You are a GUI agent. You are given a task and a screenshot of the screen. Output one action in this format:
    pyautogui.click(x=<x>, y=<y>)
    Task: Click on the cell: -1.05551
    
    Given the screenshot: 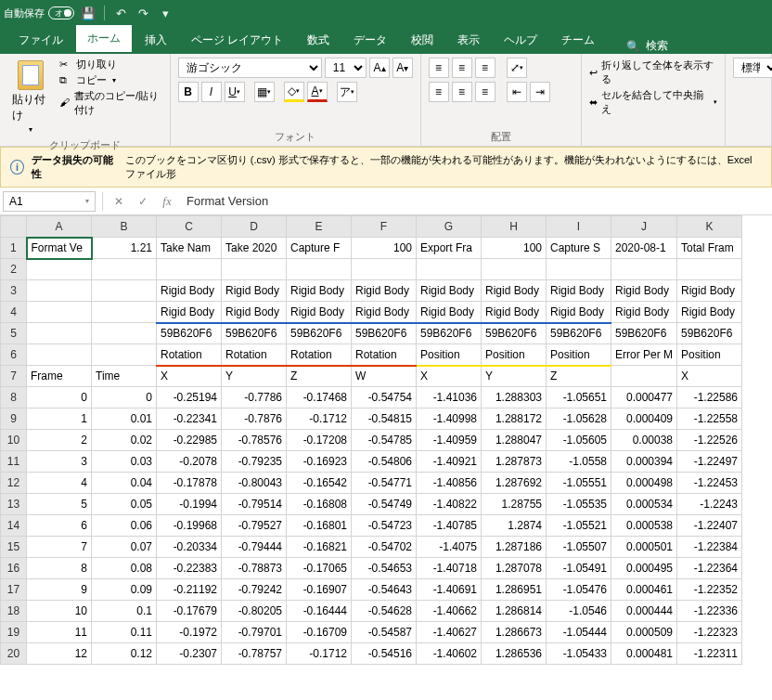 What is the action you would take?
    pyautogui.click(x=579, y=483)
    